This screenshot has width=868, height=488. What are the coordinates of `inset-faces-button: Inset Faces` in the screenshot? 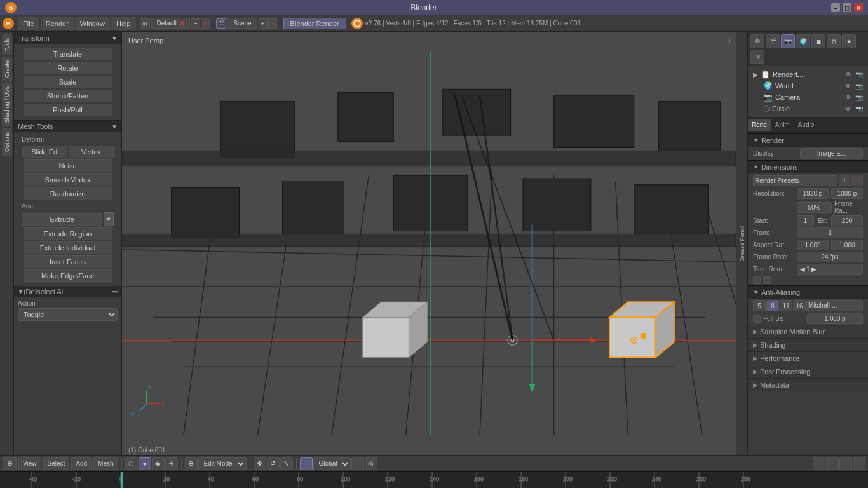 It's located at (68, 262).